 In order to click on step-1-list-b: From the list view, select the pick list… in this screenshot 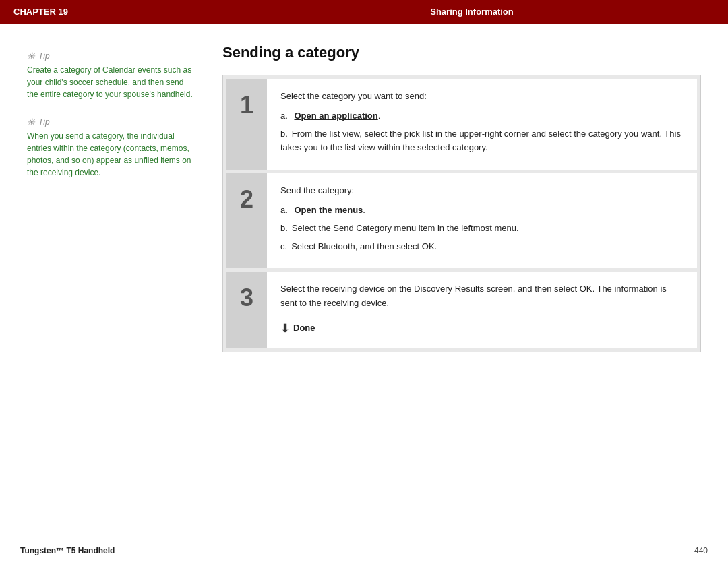, I will do `click(482, 142)`.